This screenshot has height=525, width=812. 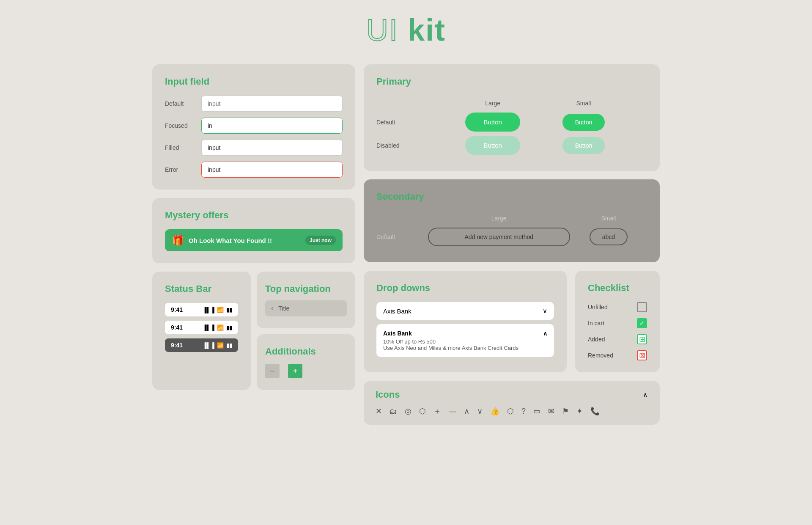 What do you see at coordinates (201, 310) in the screenshot?
I see `status-bar-light-1: 9:41 ▐▌▐ 📶 ▮▮` at bounding box center [201, 310].